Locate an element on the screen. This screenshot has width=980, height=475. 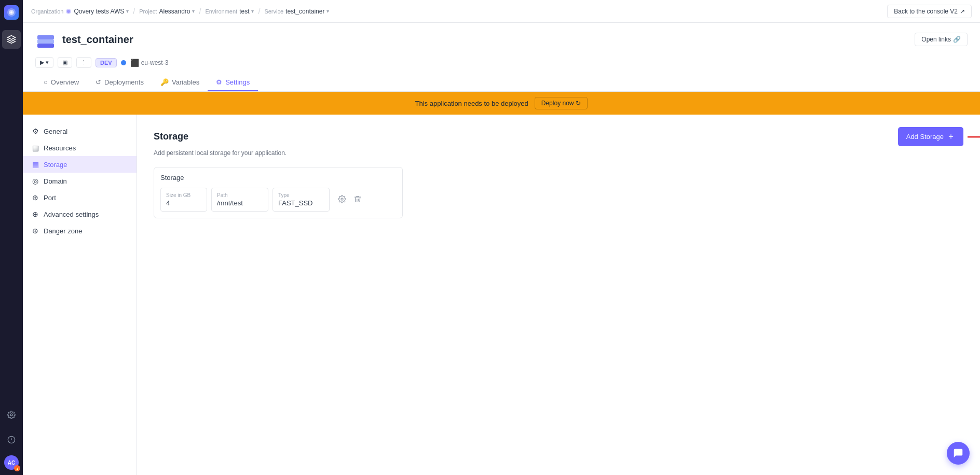
chat-bubble-button is located at coordinates (958, 453).